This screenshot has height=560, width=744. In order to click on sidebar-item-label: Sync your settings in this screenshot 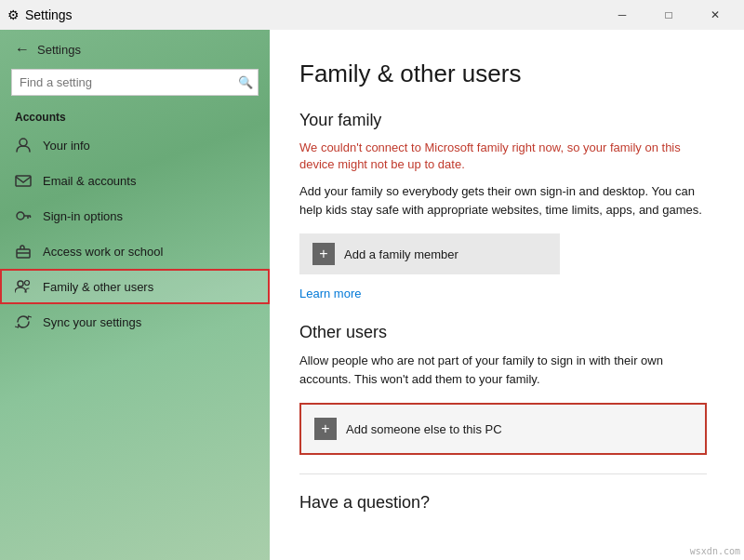, I will do `click(92, 322)`.